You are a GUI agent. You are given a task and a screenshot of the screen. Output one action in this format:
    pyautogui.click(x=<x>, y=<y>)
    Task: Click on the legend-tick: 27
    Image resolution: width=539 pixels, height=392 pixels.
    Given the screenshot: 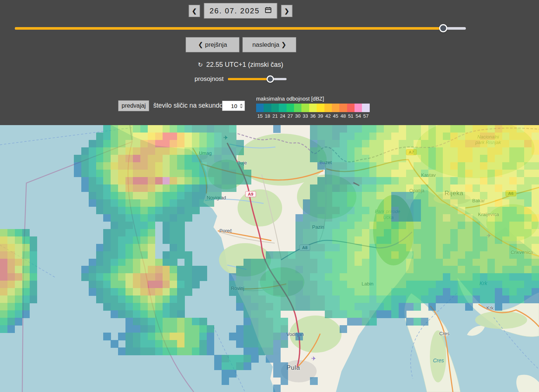 What is the action you would take?
    pyautogui.click(x=290, y=116)
    